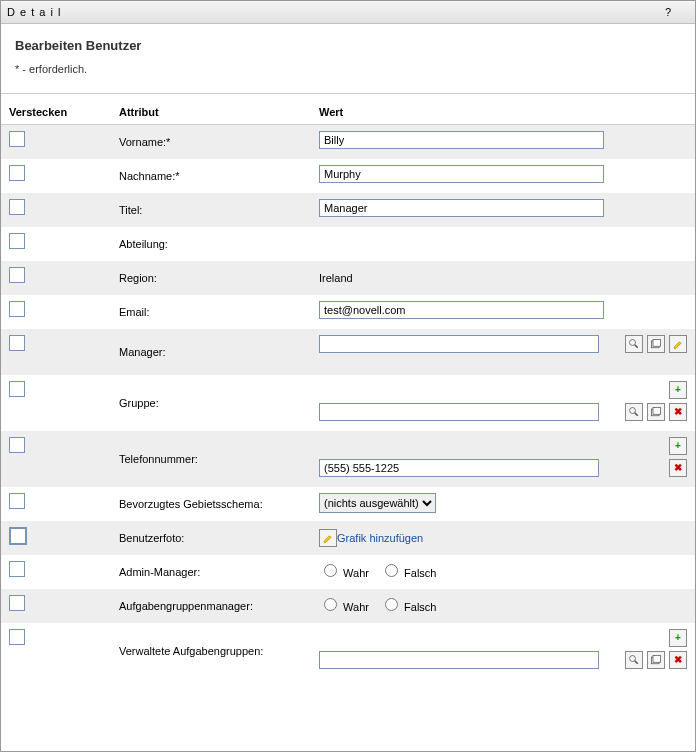 Image resolution: width=696 pixels, height=752 pixels. What do you see at coordinates (348, 50) in the screenshot?
I see `page-heading: Bearbeiten Benutzer` at bounding box center [348, 50].